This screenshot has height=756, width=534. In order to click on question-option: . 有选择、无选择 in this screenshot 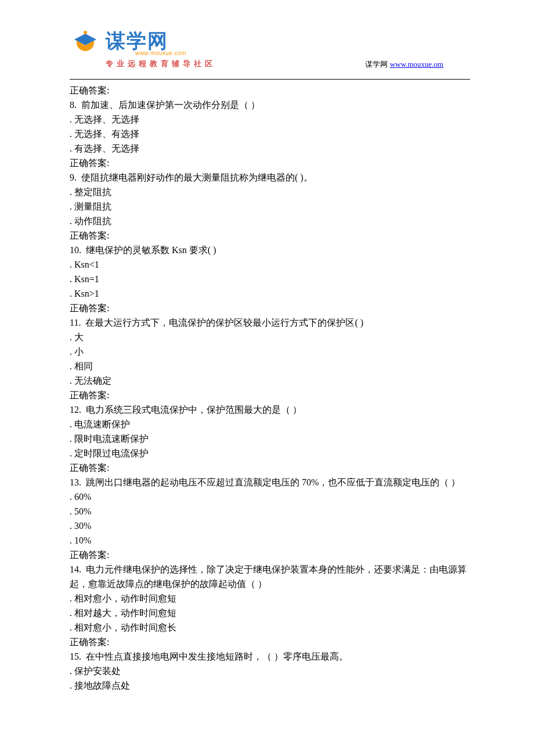, I will do `click(270, 149)`.